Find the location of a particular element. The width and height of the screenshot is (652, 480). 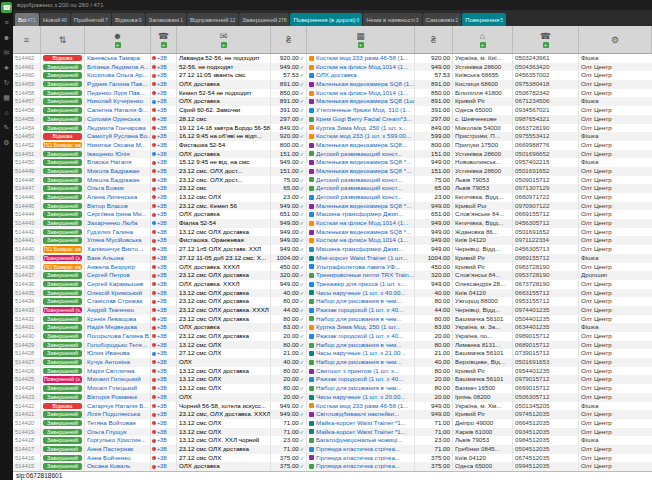

comment-cell: 23.12 смс ОЛХ доставка is located at coordinates (224, 336).